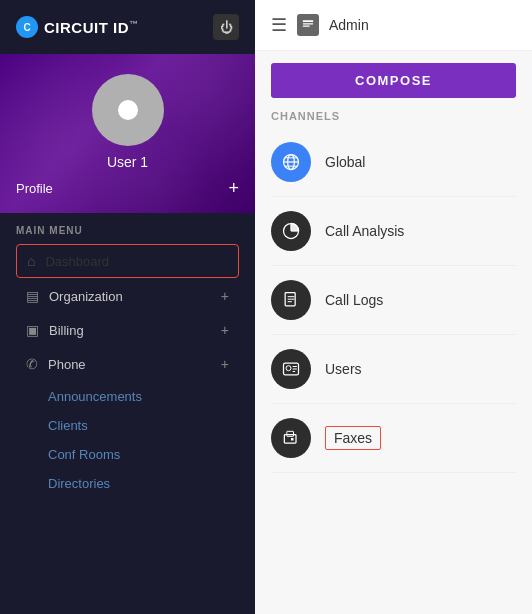 Image resolution: width=532 pixels, height=614 pixels. What do you see at coordinates (394, 26) in the screenshot?
I see `right-panel-header: ☰ Admin` at bounding box center [394, 26].